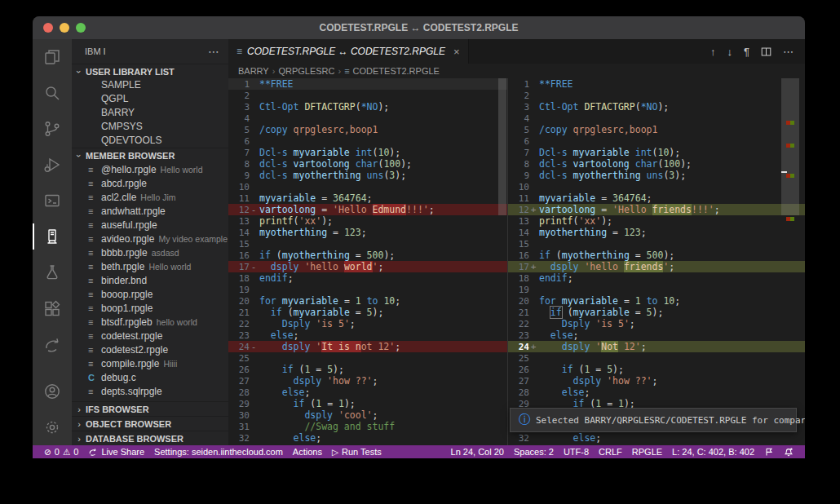  Describe the element at coordinates (52, 272) in the screenshot. I see `testing-icon` at that location.